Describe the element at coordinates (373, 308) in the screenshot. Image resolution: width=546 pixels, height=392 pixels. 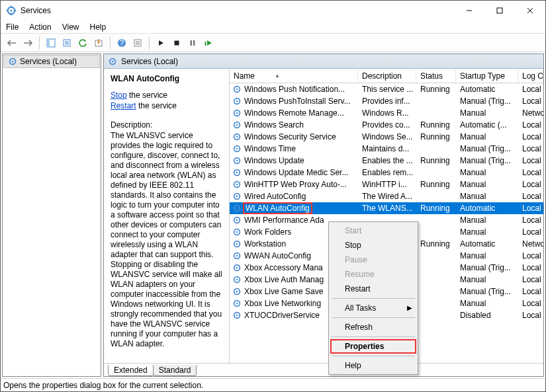
I see `context-menu-item-all-tasks: All Tasks▶` at that location.